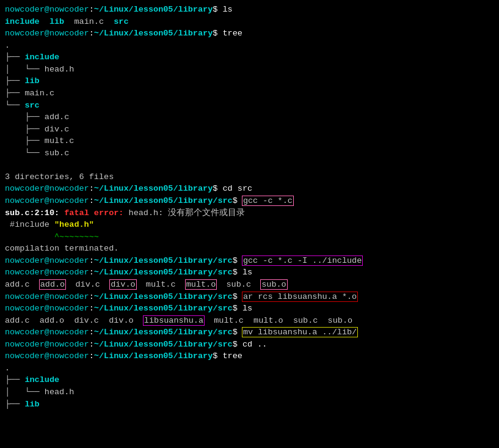  I want to click on line-2: include lib main.c src, so click(249, 22).